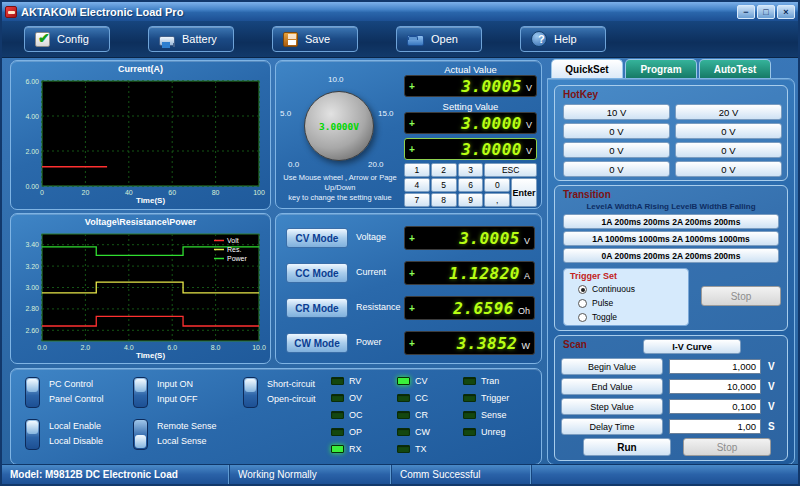  I want to click on cc-mode-button: CC Mode, so click(317, 273).